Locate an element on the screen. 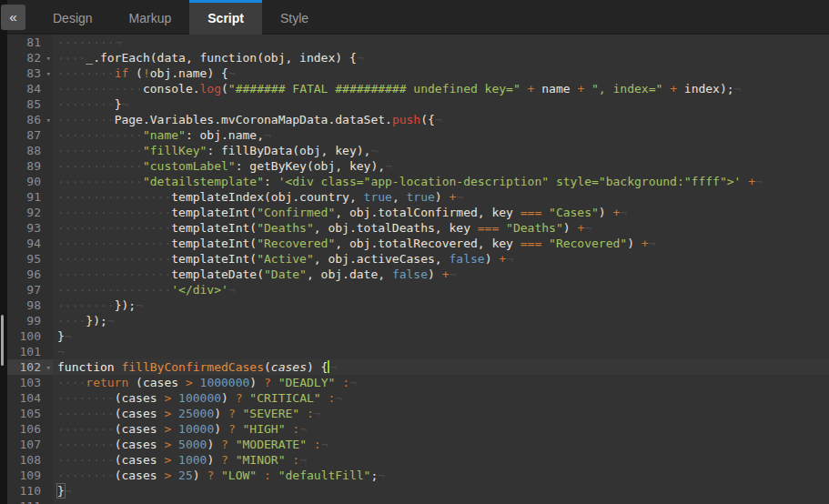 Image resolution: width=829 pixels, height=504 pixels. whitespace-dots: ············ is located at coordinates (100, 166).